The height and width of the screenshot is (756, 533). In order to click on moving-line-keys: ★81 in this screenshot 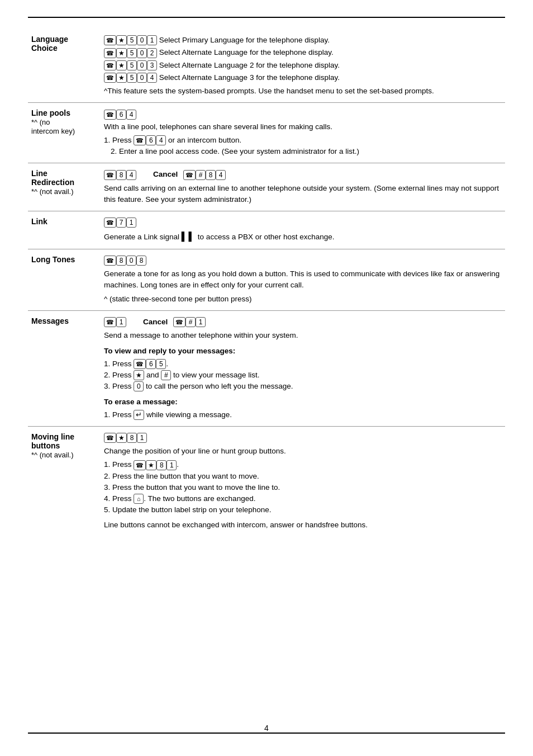, I will do `click(303, 438)`.